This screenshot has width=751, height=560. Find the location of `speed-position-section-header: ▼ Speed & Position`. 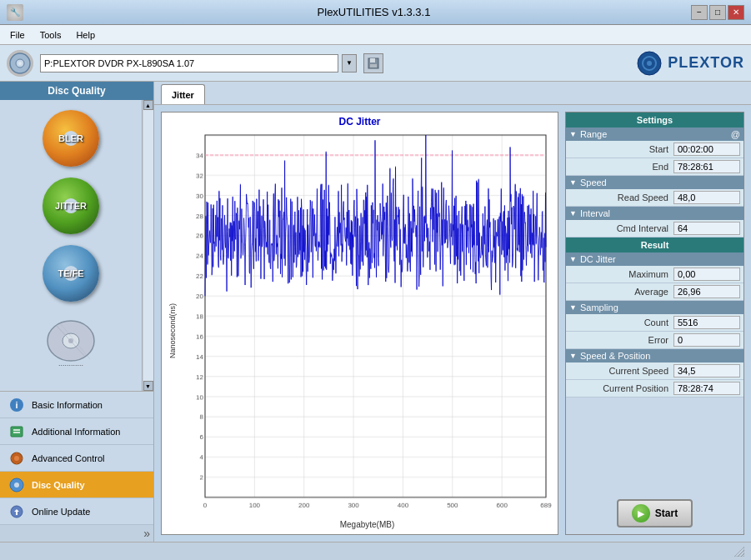

speed-position-section-header: ▼ Speed & Position is located at coordinates (655, 356).